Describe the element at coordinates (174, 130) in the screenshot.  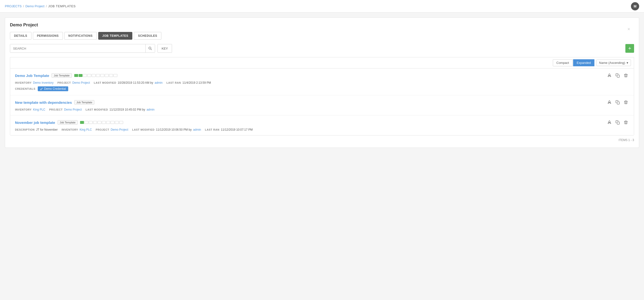
I see `last-modified-value-3: 11/12/2019 10:06:50 PM by` at that location.